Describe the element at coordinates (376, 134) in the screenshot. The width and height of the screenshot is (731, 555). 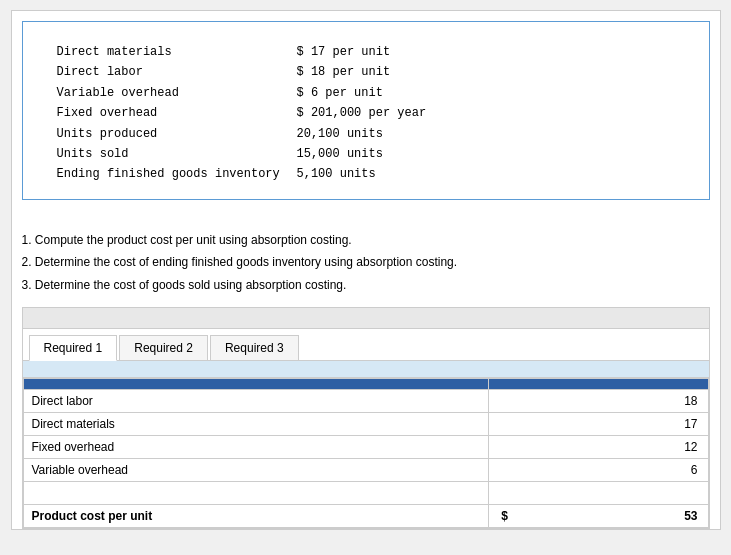
I see `info-row: Units produced20,100 units` at that location.